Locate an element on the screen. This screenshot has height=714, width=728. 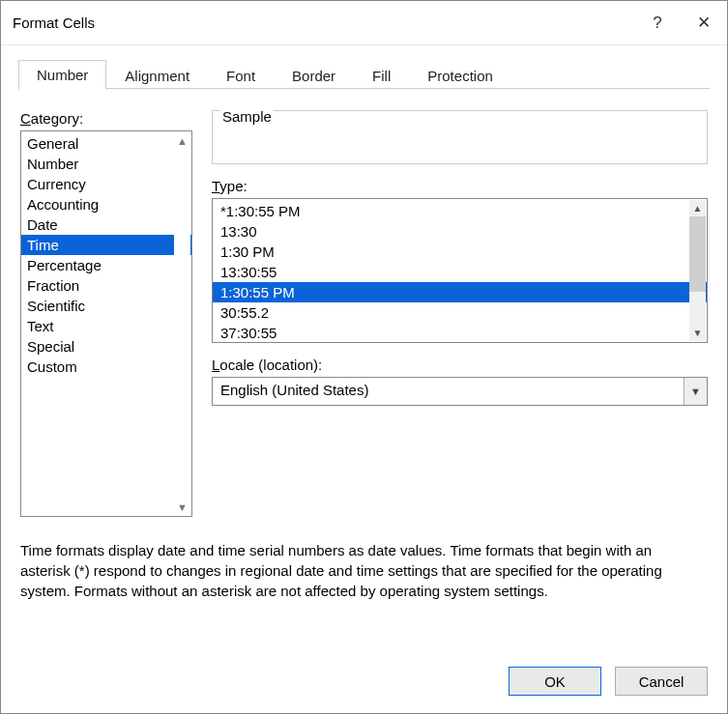
locale-select: English (United States) ▼ is located at coordinates (460, 391).